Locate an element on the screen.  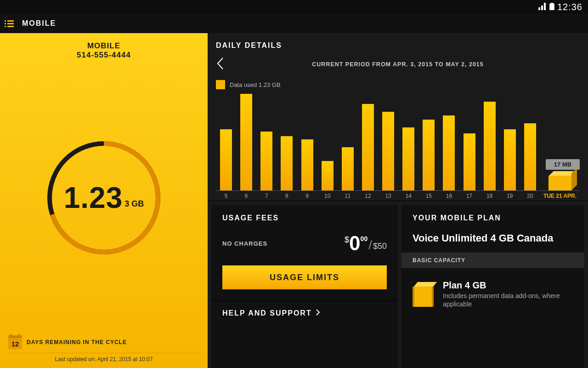
axis-label: 15 is located at coordinates (429, 196).